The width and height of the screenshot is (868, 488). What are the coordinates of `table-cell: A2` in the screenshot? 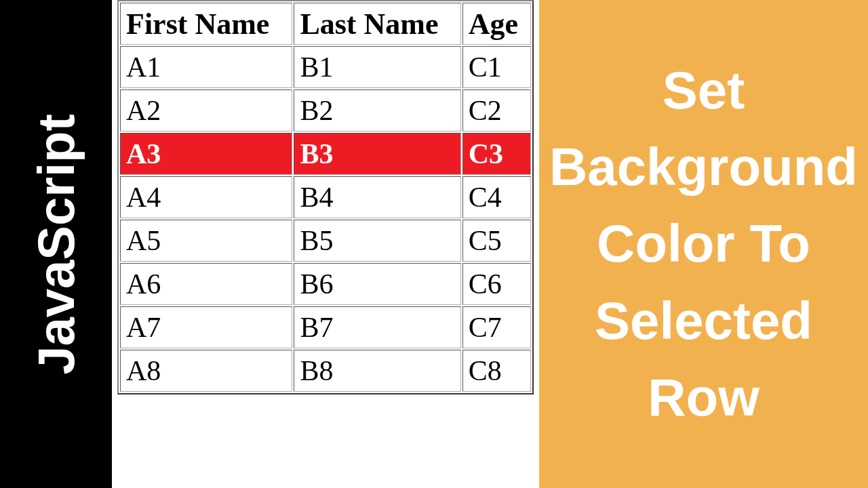 It's located at (206, 110).